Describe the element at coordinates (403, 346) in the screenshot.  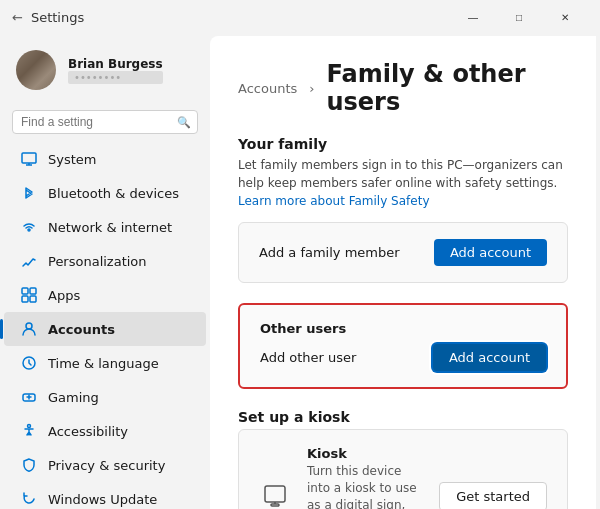
I see `other-users-section: Other users Add other user Add account` at that location.